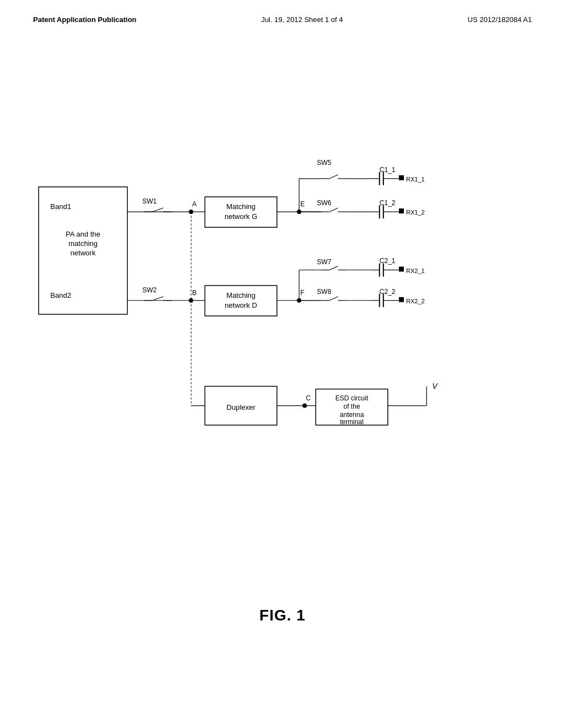 This screenshot has height=728, width=565. I want to click on svg-text: terminal, so click(352, 422).